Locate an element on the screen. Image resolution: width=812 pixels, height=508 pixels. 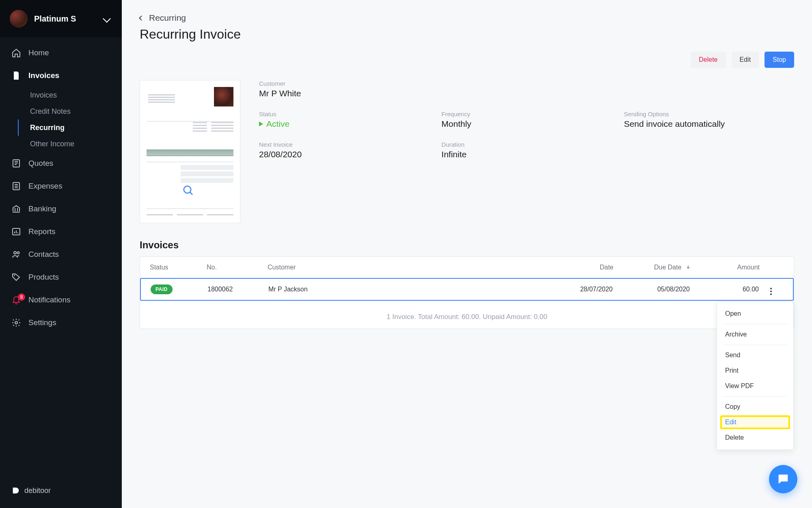
dd-archive: Archive is located at coordinates (755, 334).